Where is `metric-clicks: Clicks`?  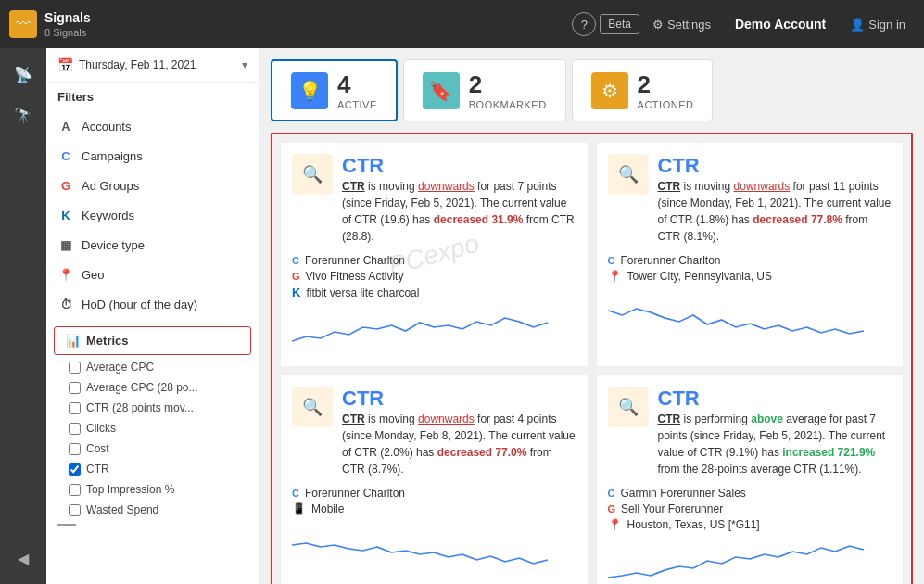 metric-clicks: Clicks is located at coordinates (152, 428).